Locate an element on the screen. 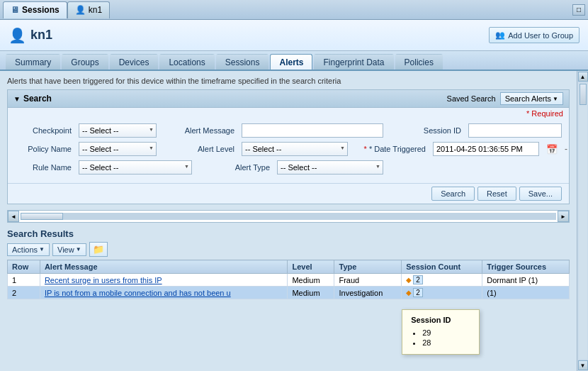  policy-name-select: -- Select -- is located at coordinates (118, 149).